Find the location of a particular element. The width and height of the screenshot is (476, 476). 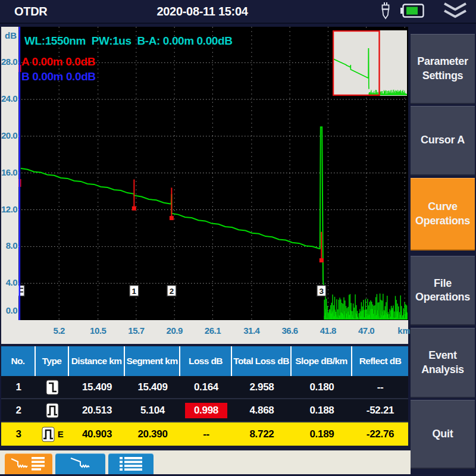

y-tick-label: 0.0 is located at coordinates (10, 311).